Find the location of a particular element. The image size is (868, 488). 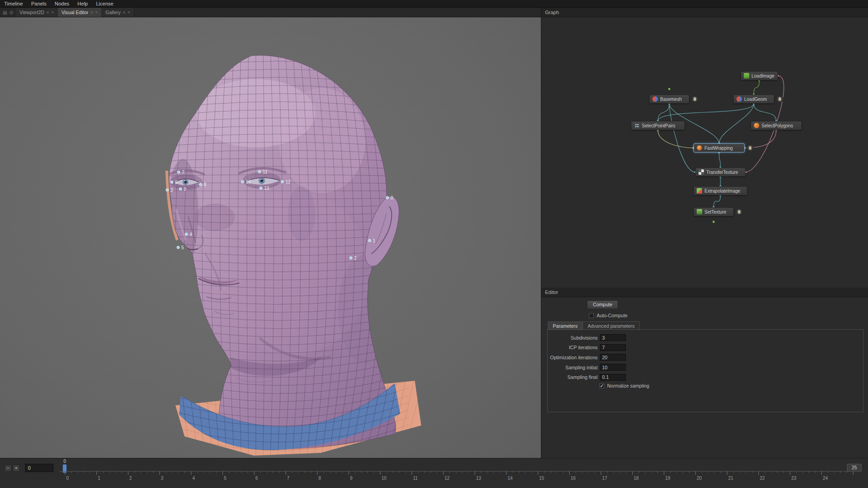

param-input-sampling-initial is located at coordinates (613, 367).